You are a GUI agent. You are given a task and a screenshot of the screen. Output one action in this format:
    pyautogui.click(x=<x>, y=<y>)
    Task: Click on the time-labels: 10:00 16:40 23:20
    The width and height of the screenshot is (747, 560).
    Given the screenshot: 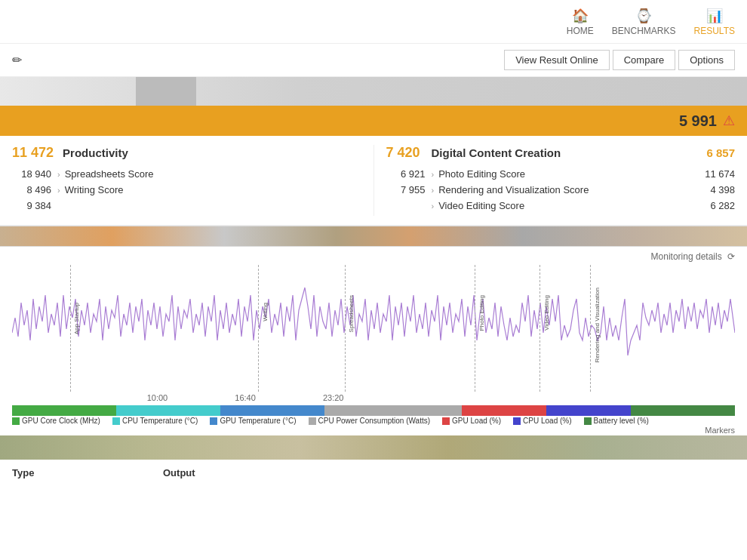 What is the action you would take?
    pyautogui.click(x=374, y=398)
    